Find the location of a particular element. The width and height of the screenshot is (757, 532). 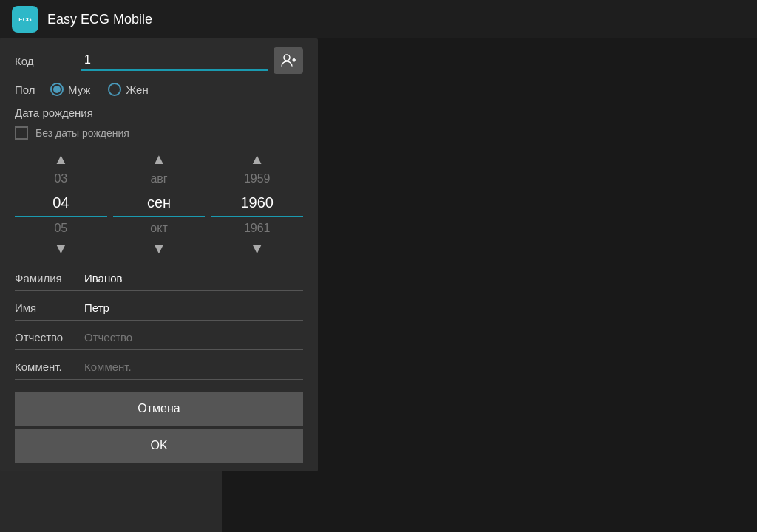

patronymic-row: Отчество is located at coordinates (159, 339).